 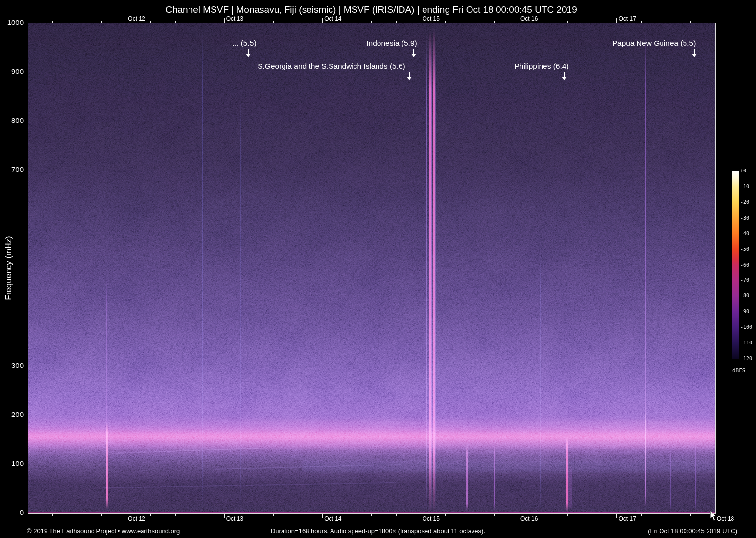 I want to click on event-annotation-label: Papua New Guinea (5.5), so click(x=654, y=43).